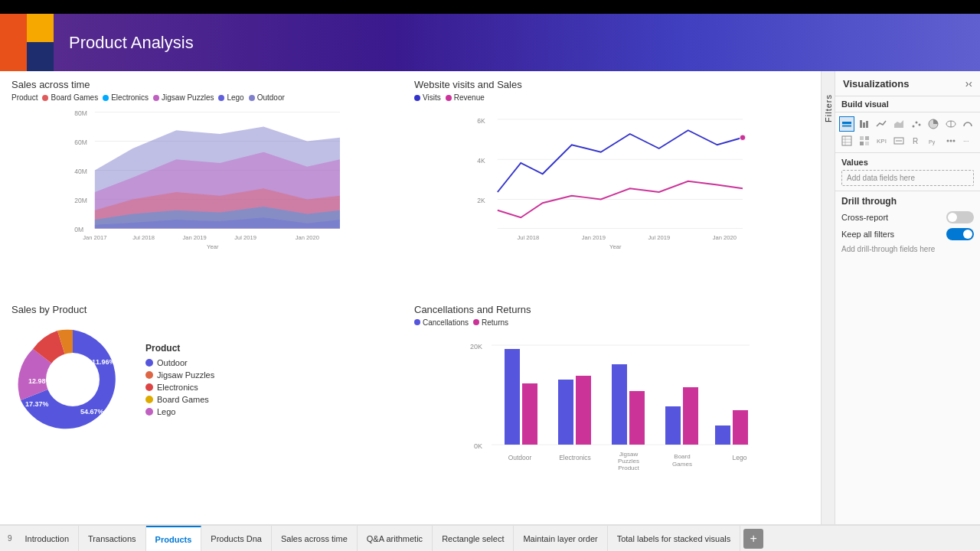 The width and height of the screenshot is (980, 551). What do you see at coordinates (933, 141) in the screenshot?
I see `viz-icon-py-visual: Py` at bounding box center [933, 141].